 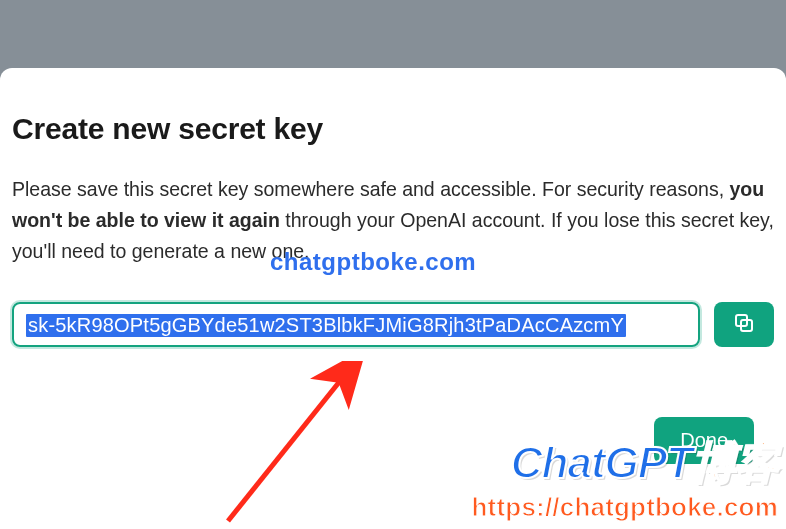 What do you see at coordinates (356, 324) in the screenshot?
I see `secret-key-input: sk-5kR98OPt5gGBYde51w2ST3BlbkFJMiG8Rjh3t…` at bounding box center [356, 324].